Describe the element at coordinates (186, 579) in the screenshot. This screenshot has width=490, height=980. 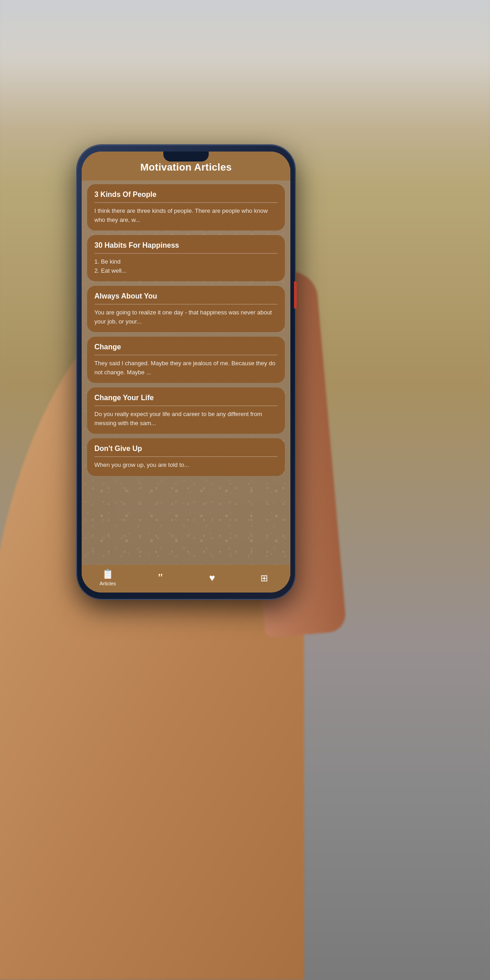
I see `bottom-navigation: 📋 Articles " ♥ ⊞` at that location.